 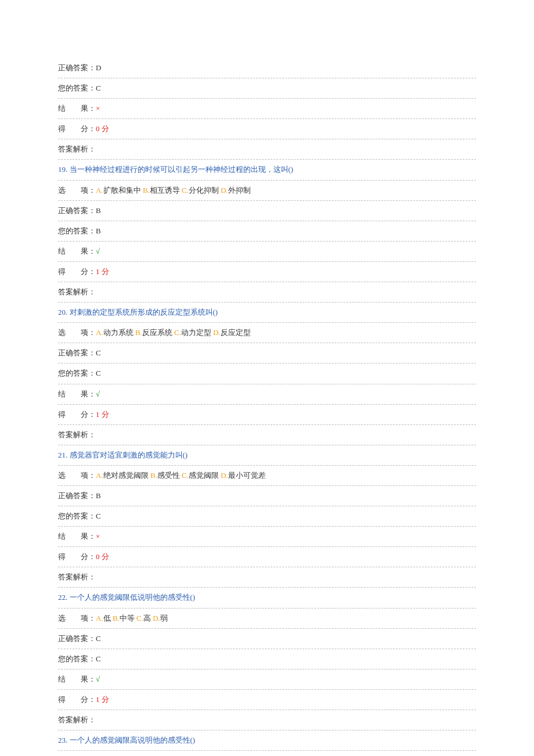 What do you see at coordinates (148, 618) in the screenshot?
I see `option-text: 高` at bounding box center [148, 618].